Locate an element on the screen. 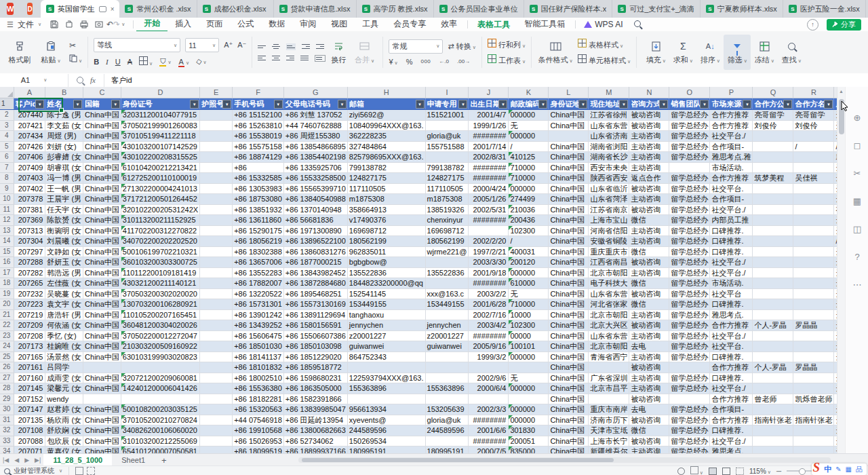 This screenshot has height=475, width=868. cell: 362228235 is located at coordinates (387, 136).